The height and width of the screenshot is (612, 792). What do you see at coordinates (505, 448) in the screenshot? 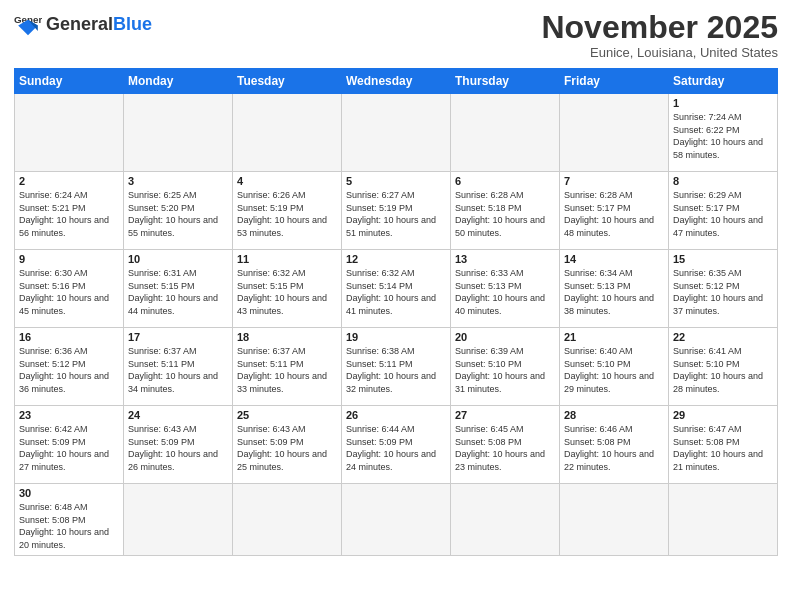
I see `day-info: Sunrise: 6:45 AM Sunset: 5:08 PM Dayligh…` at bounding box center [505, 448].